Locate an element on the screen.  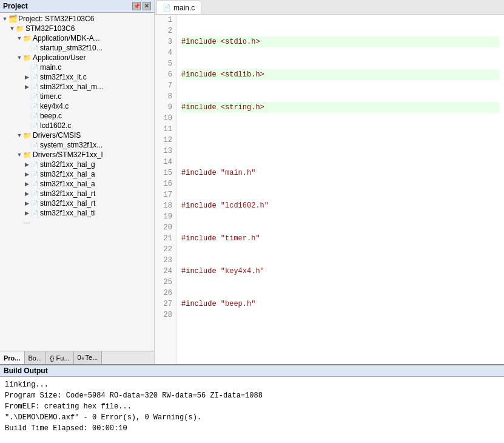
tree-item-hal-rt1: ▶ 📄 stm32f1xx_hal_rt is located at coordinates (77, 194).